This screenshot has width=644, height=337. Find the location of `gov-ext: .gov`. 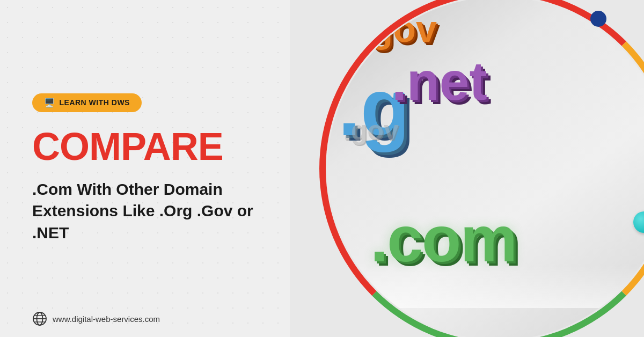

gov-ext: .gov is located at coordinates (398, 29).